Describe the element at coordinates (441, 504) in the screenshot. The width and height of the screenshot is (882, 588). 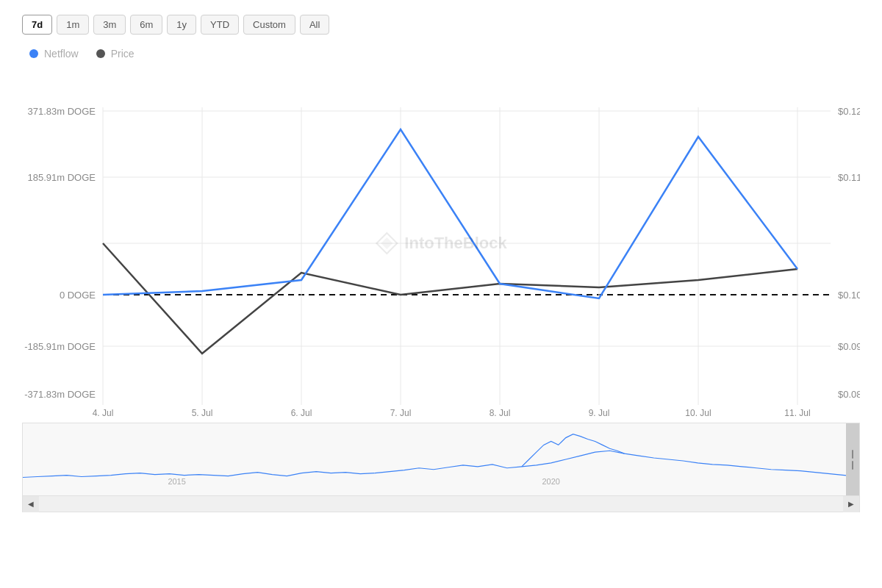
I see `scroll-bar: ◀ ▶` at that location.